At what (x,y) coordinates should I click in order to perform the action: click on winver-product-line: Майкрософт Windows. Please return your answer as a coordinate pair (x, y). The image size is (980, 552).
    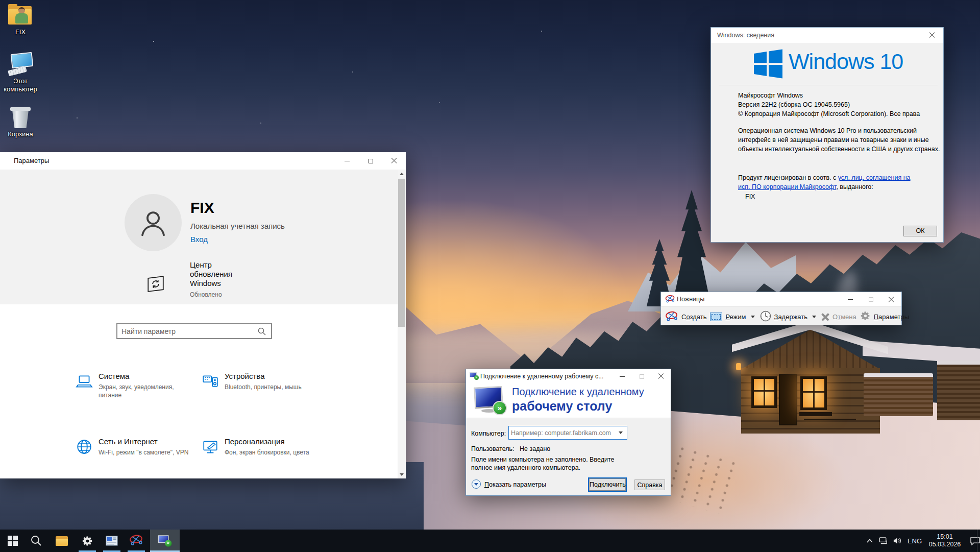
    Looking at the image, I should click on (829, 95).